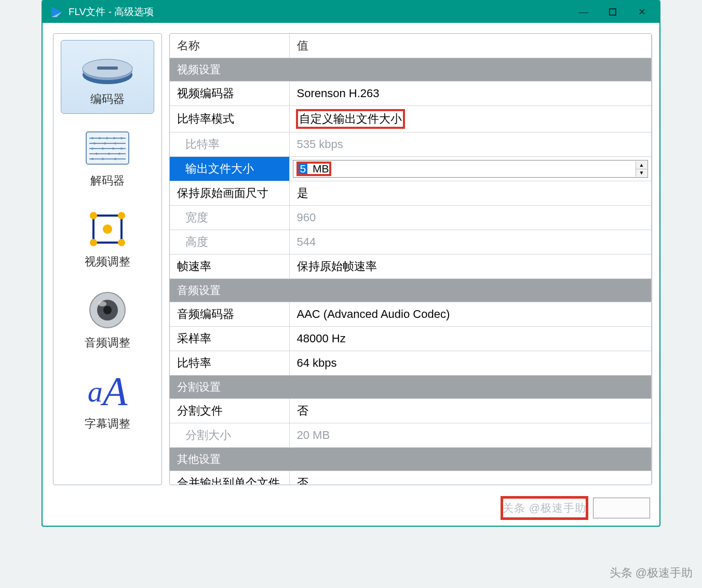 This screenshot has width=702, height=588. Describe the element at coordinates (411, 242) in the screenshot. I see `row-height: 高度 544` at that location.